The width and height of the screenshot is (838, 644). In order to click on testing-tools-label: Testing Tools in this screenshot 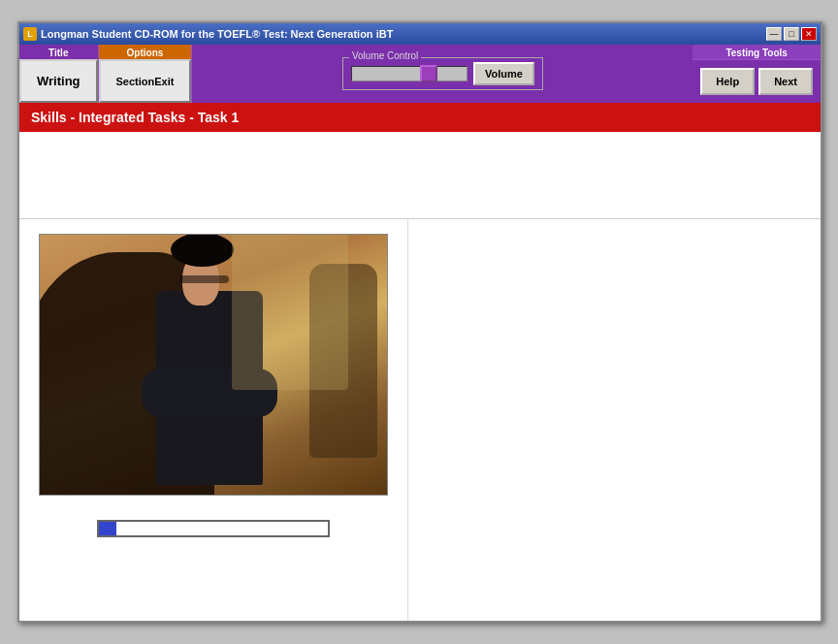, I will do `click(757, 52)`.